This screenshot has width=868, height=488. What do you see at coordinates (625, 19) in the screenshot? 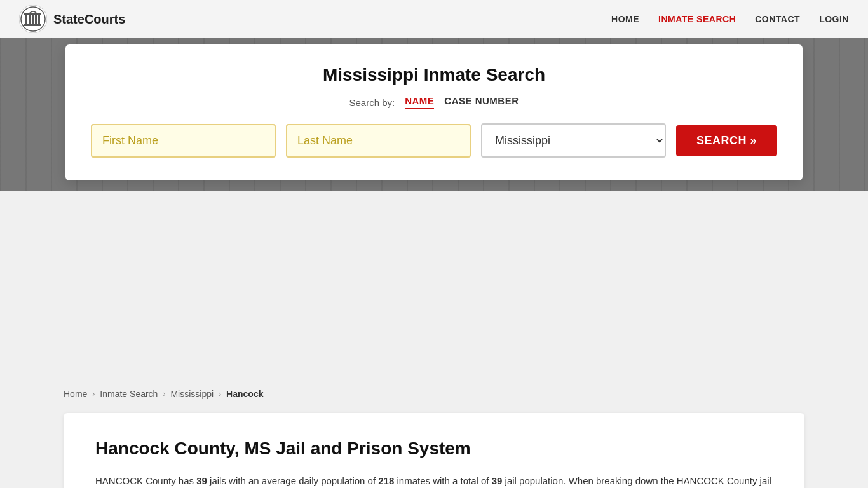
I see `nav-item-home: HOME` at bounding box center [625, 19].